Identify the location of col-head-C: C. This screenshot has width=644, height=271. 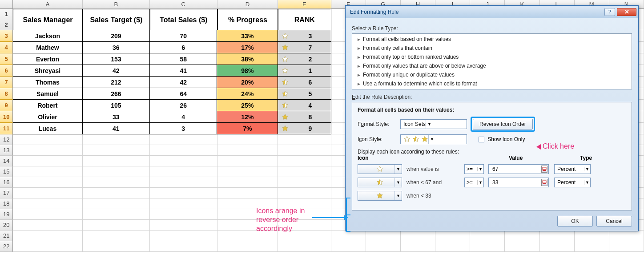
(183, 4).